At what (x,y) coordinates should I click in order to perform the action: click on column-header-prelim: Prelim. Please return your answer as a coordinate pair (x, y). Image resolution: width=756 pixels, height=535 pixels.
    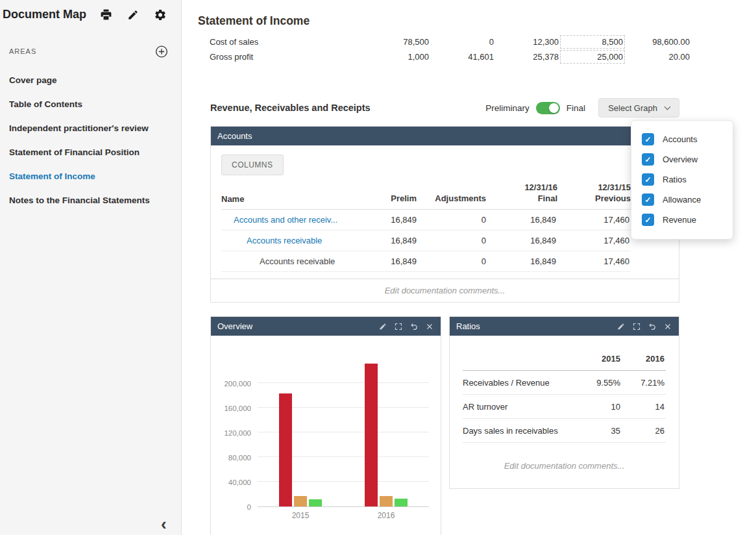
    Looking at the image, I should click on (384, 199).